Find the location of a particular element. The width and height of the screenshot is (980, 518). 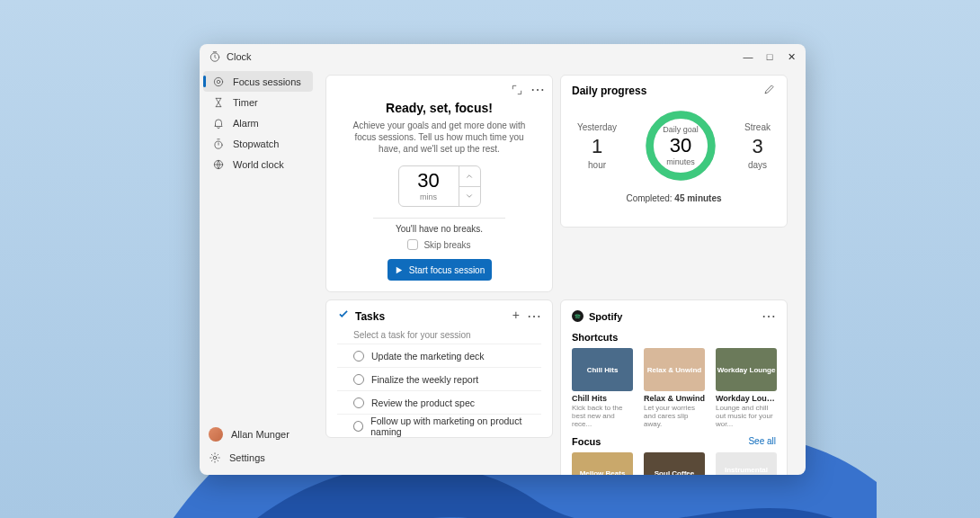

focus-section-label: Focus is located at coordinates (586, 442).